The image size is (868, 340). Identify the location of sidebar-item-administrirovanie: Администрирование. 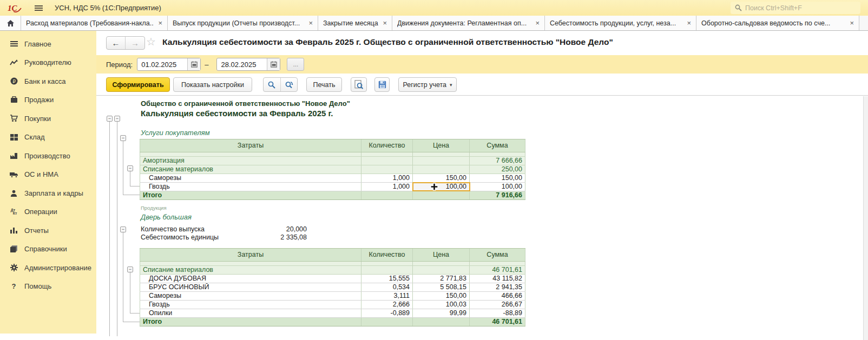
(48, 268).